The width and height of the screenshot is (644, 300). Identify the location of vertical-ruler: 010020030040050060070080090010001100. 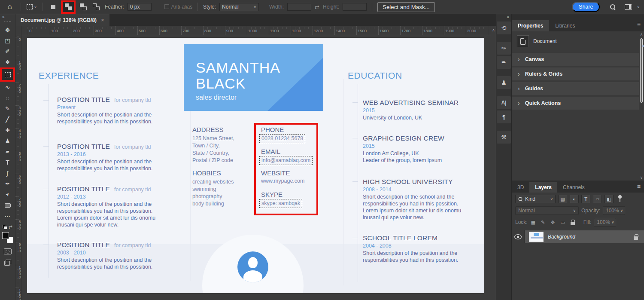
(18, 168).